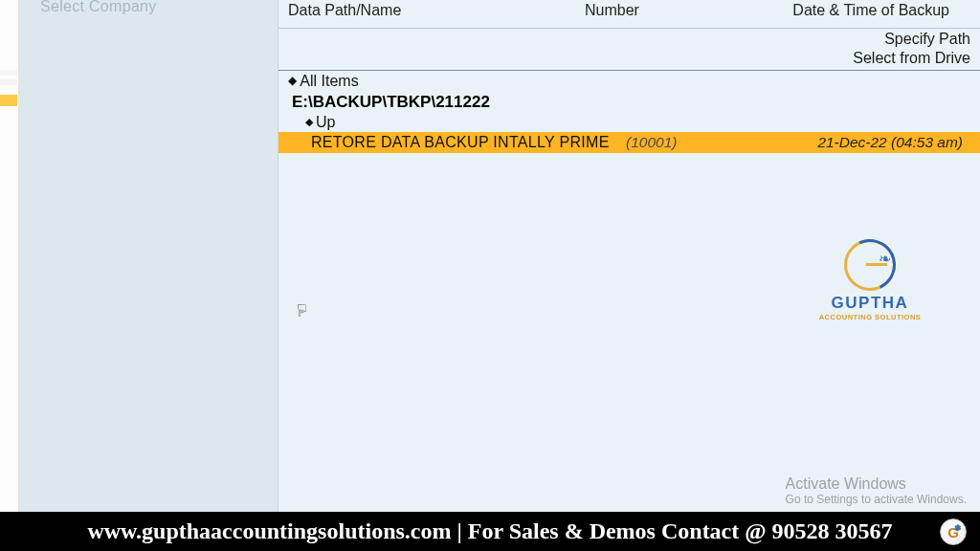 This screenshot has height=551, width=980. What do you see at coordinates (99, 8) in the screenshot?
I see `sidebar-dimmed-label: Select Company` at bounding box center [99, 8].